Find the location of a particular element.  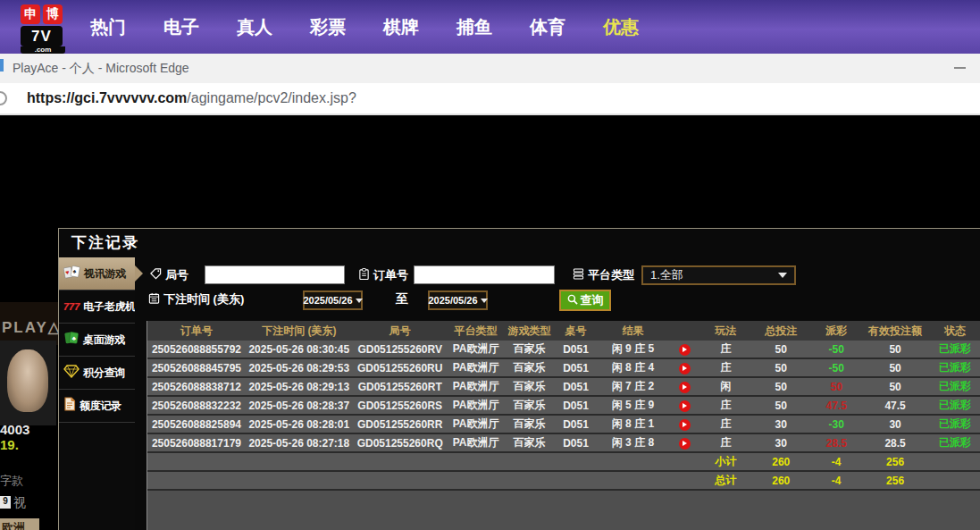

table-header-row: 订单号 下注时间 (美东) 局号 平台类型 游戏类型 桌号 结果 玩法 总投注 … is located at coordinates (564, 331).